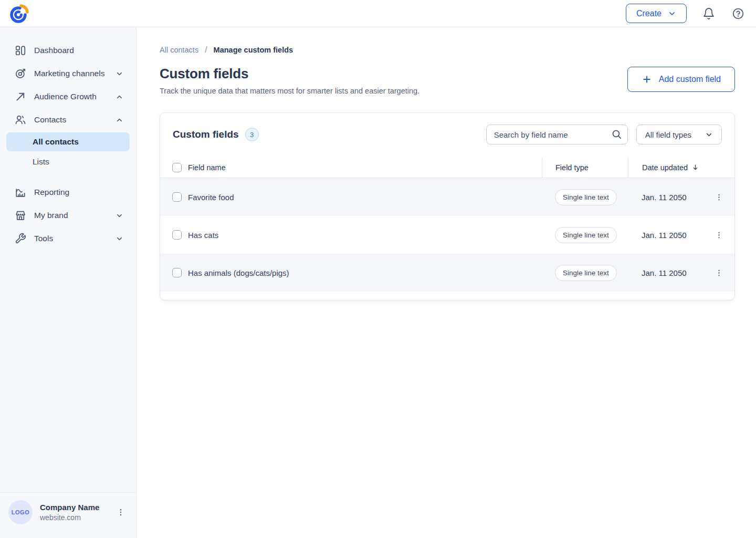 The image size is (756, 538). I want to click on field-type-filter: All field types, so click(679, 134).